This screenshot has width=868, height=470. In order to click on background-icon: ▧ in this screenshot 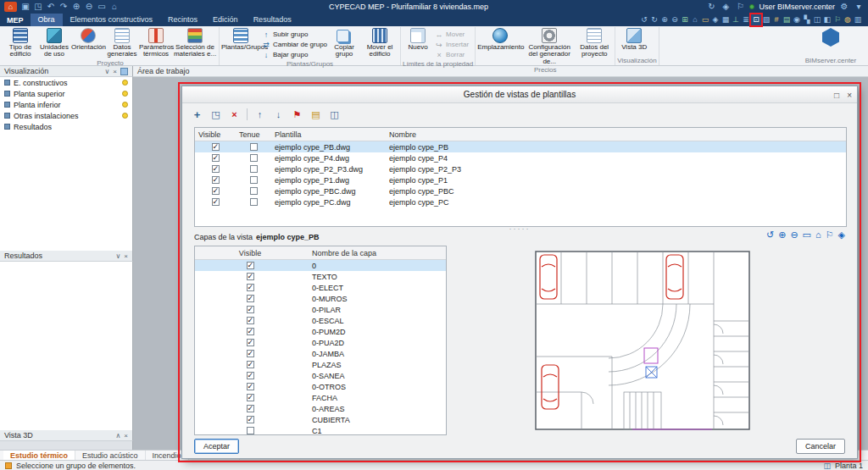, I will do `click(766, 20)`.